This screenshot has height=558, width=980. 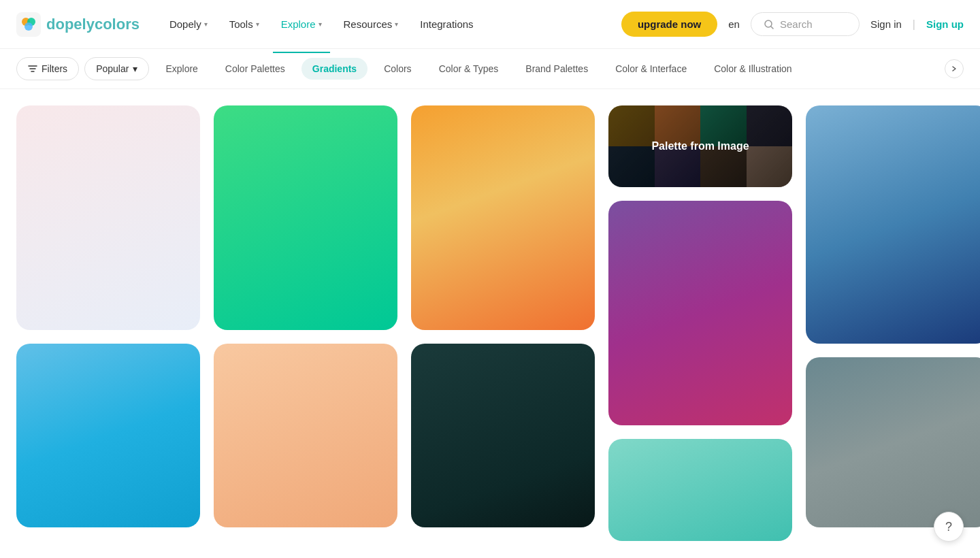 What do you see at coordinates (949, 527) in the screenshot?
I see `help-label: ?` at bounding box center [949, 527].